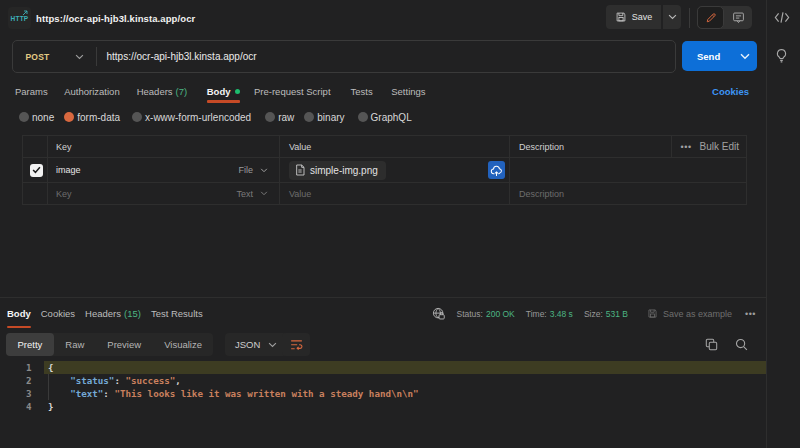 This screenshot has width=800, height=448. I want to click on response-more-options: •••, so click(750, 314).